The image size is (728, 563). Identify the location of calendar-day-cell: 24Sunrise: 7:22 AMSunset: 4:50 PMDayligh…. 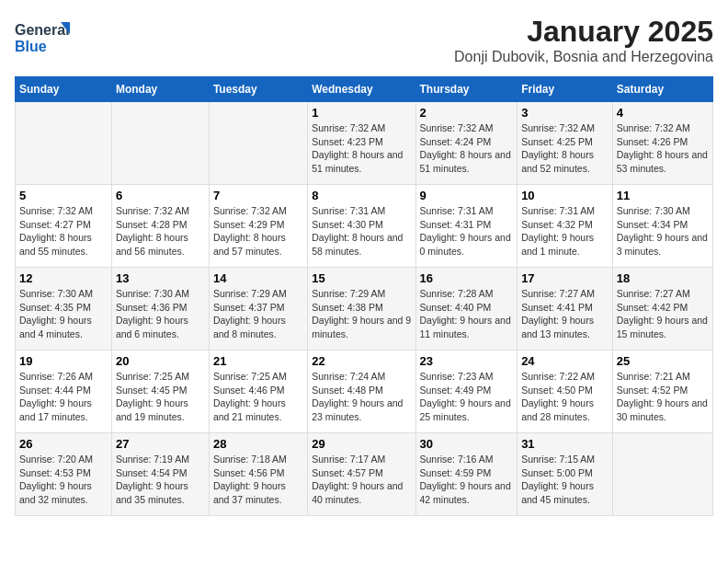
(565, 392).